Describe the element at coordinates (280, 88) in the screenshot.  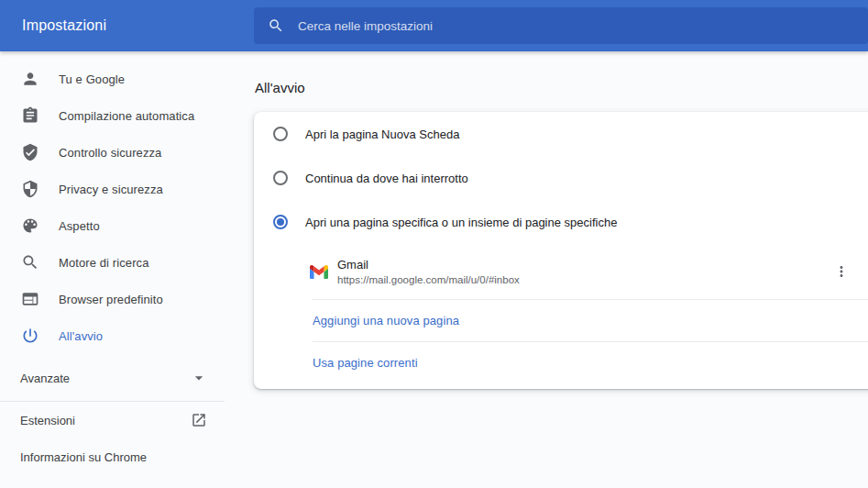
I see `section-title: All'avvio` at that location.